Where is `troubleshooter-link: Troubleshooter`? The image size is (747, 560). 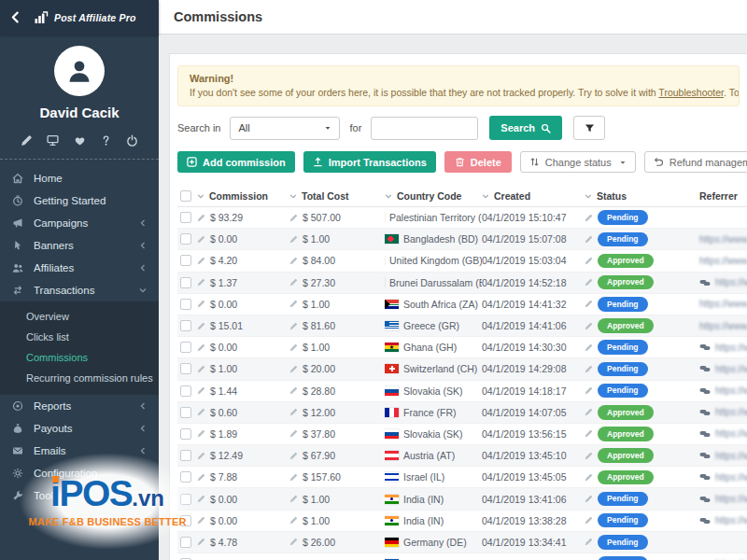 troubleshooter-link: Troubleshooter is located at coordinates (691, 92).